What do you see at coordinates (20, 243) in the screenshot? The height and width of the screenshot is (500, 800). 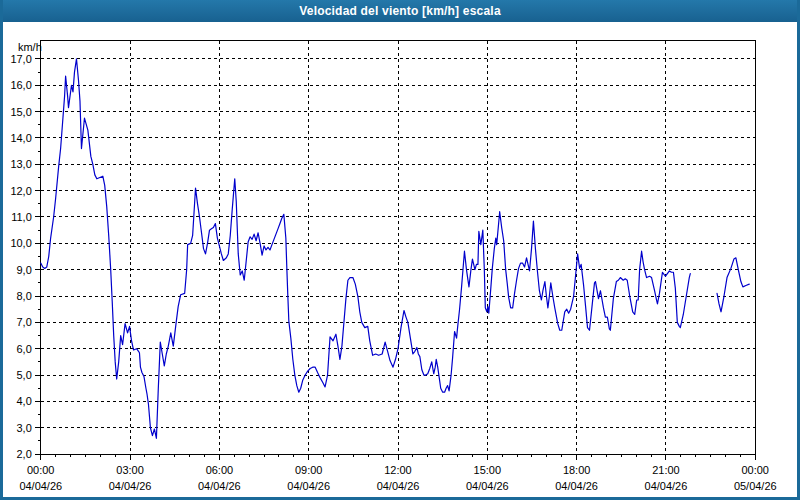 I see `y-tick-label: 10,0` at bounding box center [20, 243].